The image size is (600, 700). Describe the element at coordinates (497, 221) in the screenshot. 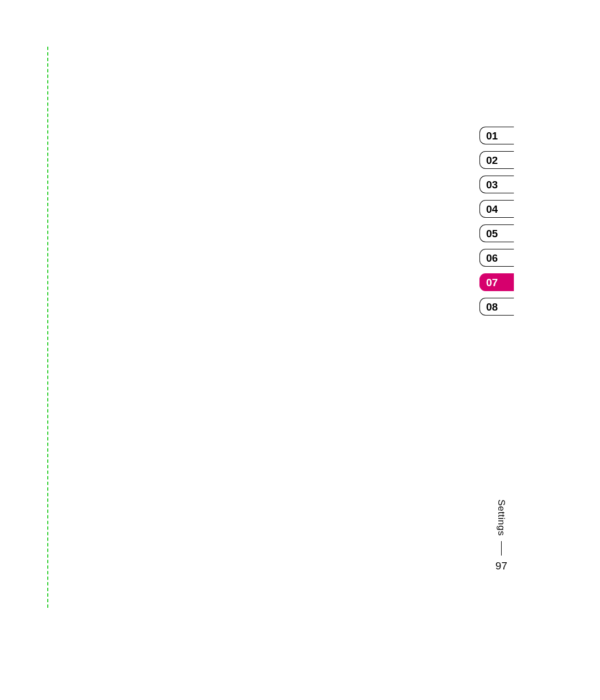

I see `section-tabs: 01 02 03 04 05 06 07 08` at that location.